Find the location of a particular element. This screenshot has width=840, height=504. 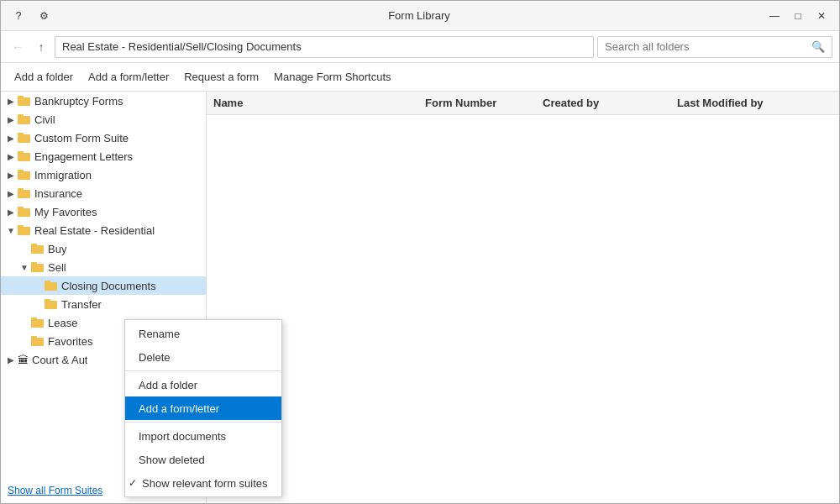

sidebar-item-buy: Buy is located at coordinates (103, 249).